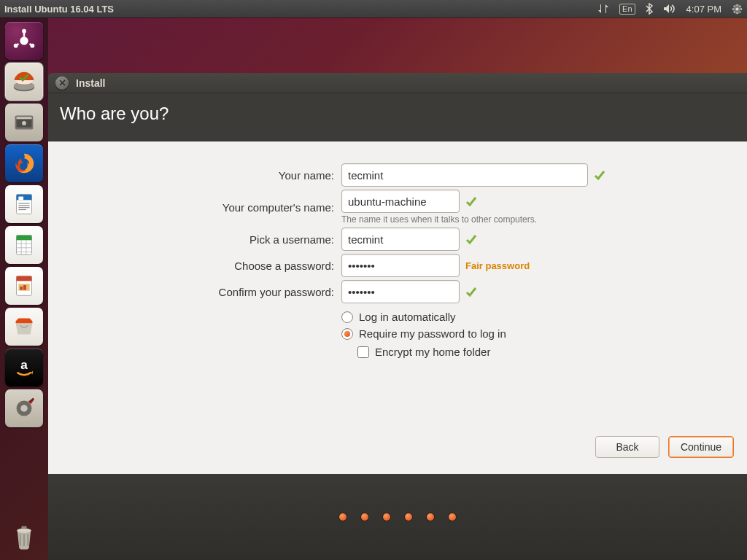  What do you see at coordinates (197, 239) in the screenshot?
I see `username-label: Pick a username:` at bounding box center [197, 239].